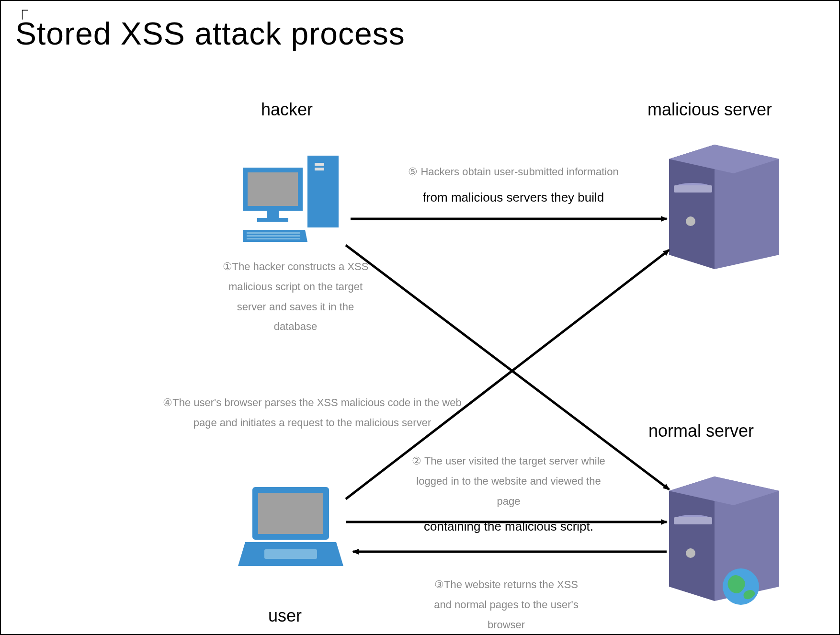 Image resolution: width=840 pixels, height=635 pixels. Describe the element at coordinates (293, 200) in the screenshot. I see `hacker-computer-icon` at that location.